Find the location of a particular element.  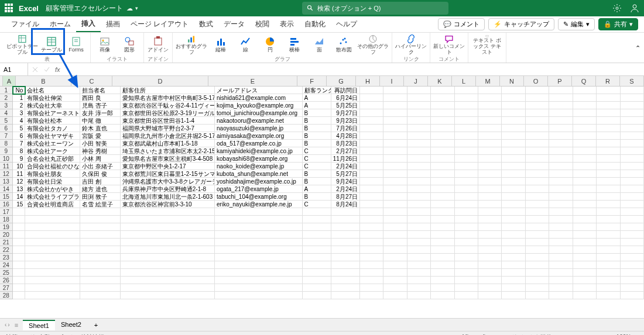

cell-K1 is located at coordinates (443, 90).